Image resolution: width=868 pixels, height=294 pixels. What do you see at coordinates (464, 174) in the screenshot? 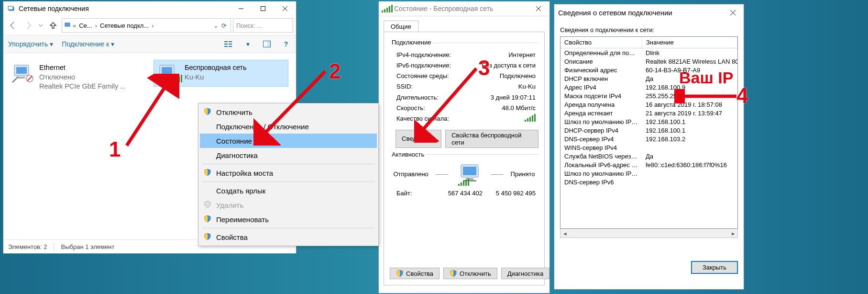
I see `activity-diagram: Отправлено —— —— Принято` at bounding box center [464, 174].